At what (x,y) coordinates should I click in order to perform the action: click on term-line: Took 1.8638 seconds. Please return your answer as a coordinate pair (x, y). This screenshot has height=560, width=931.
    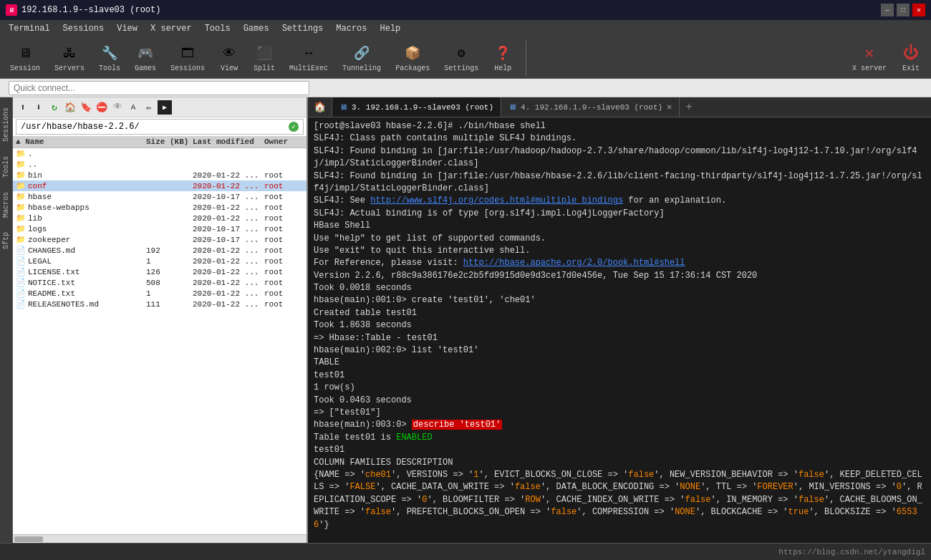
    Looking at the image, I should click on (619, 325).